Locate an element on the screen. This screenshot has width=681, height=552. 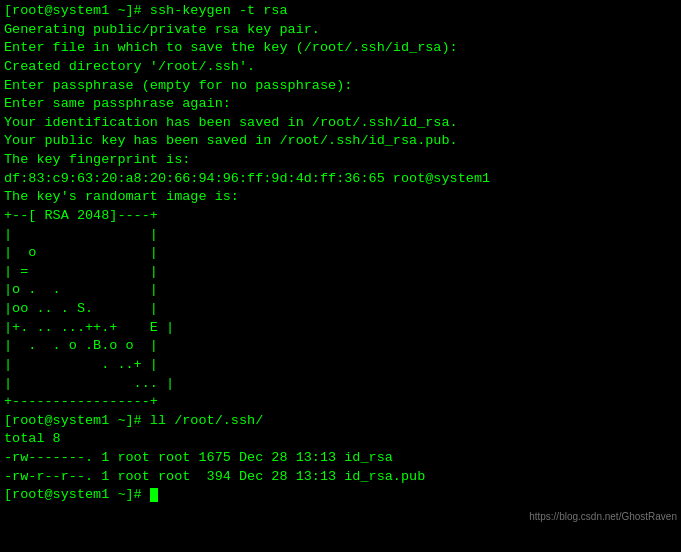
terminal-line: | = | is located at coordinates (340, 272).